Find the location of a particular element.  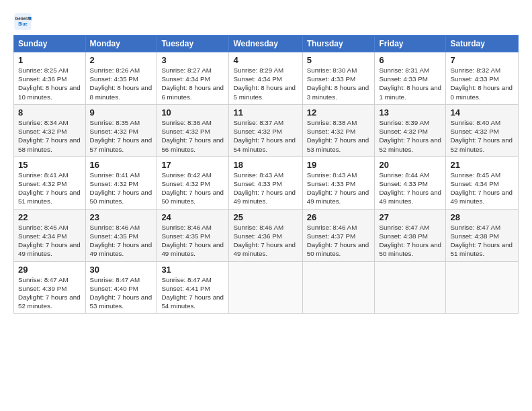

day-info: Sunrise: 8:34 AMSunset: 4:32 PMDaylight:… is located at coordinates (50, 136).